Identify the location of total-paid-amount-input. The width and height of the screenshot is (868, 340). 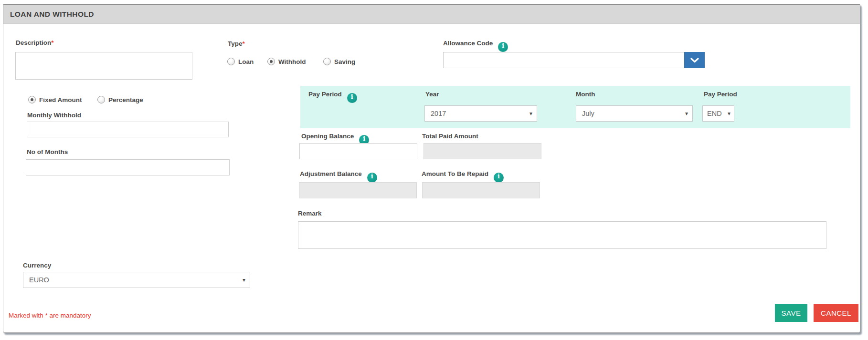
(482, 151).